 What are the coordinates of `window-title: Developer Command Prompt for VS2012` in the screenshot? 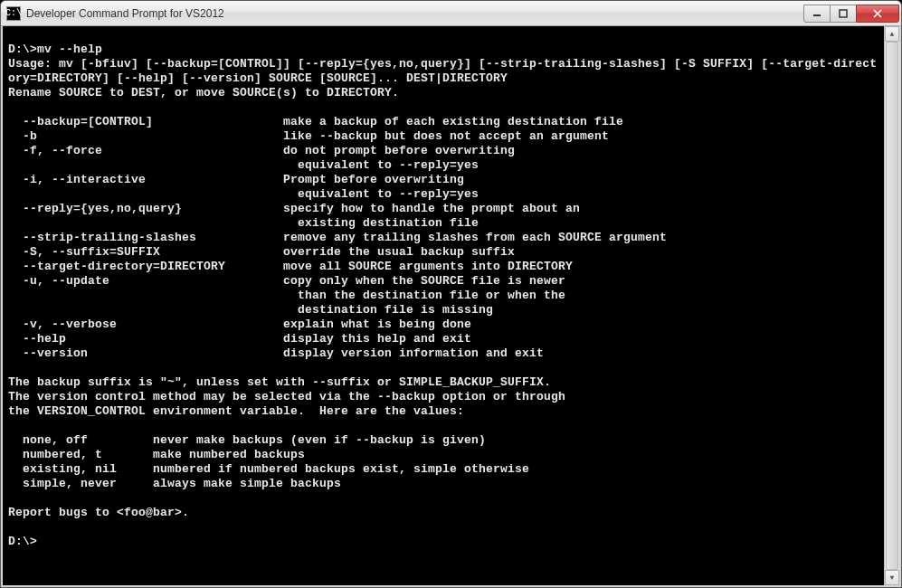 It's located at (415, 14).